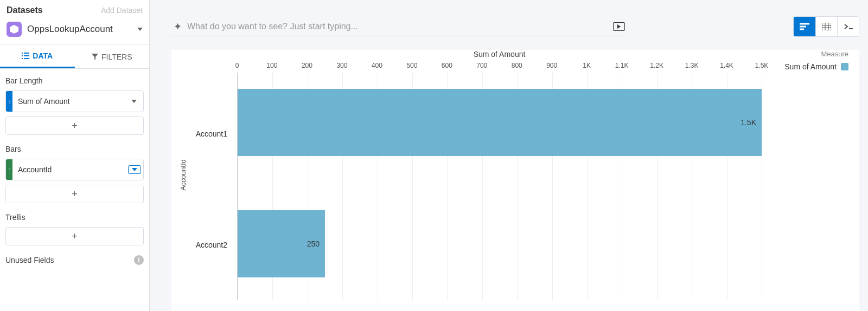 The height and width of the screenshot is (311, 868). I want to click on chart-title: Sum of Amount, so click(499, 54).